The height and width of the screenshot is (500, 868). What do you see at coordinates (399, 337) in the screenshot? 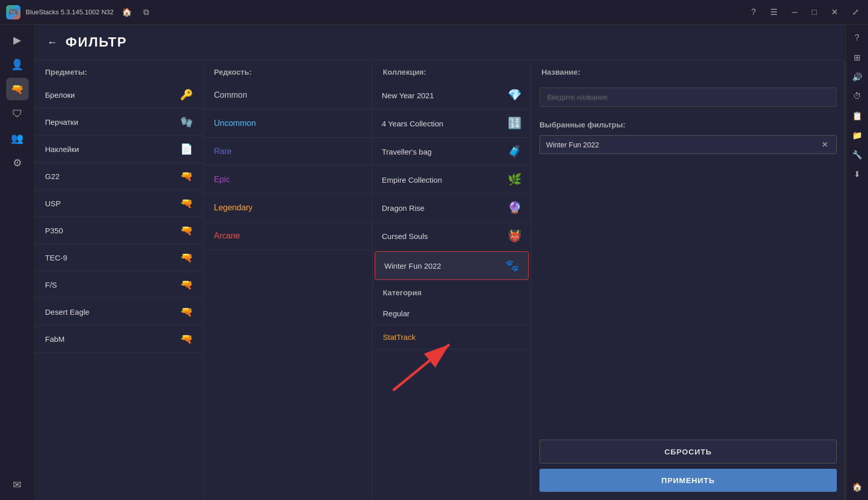
I see `category-label: StatTrack` at bounding box center [399, 337].